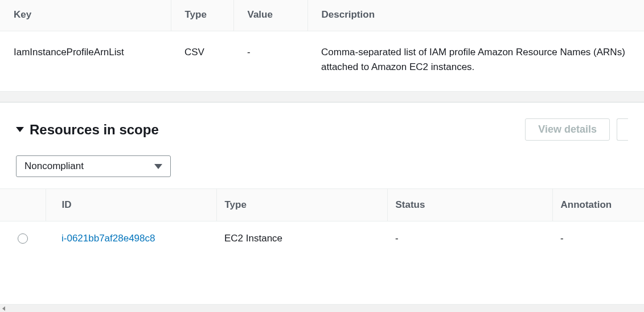 The height and width of the screenshot is (312, 644). I want to click on resource-type-cell: EC2 Instance, so click(302, 239).